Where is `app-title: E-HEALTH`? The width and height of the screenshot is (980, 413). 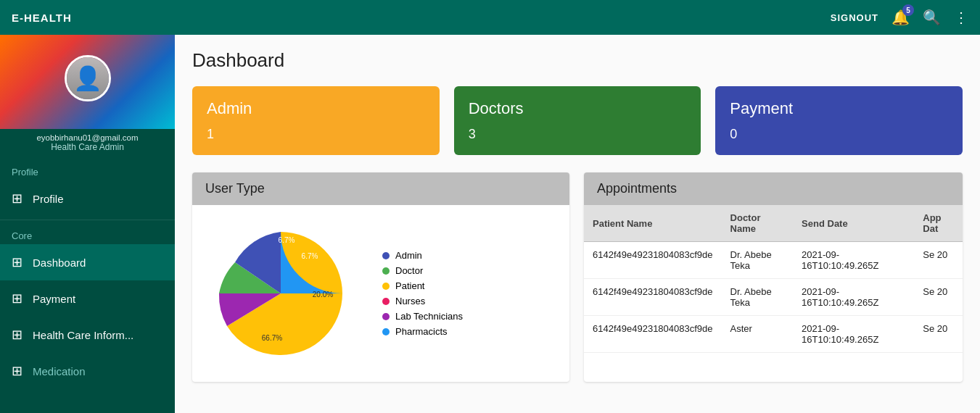 app-title: E-HEALTH is located at coordinates (421, 17).